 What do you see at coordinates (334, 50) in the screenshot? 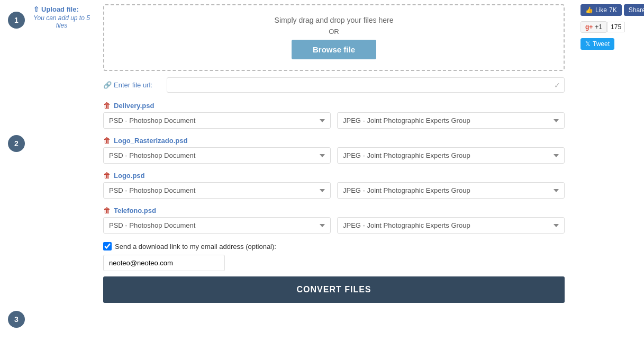
I see `browse-file-button: Browse file` at bounding box center [334, 50].